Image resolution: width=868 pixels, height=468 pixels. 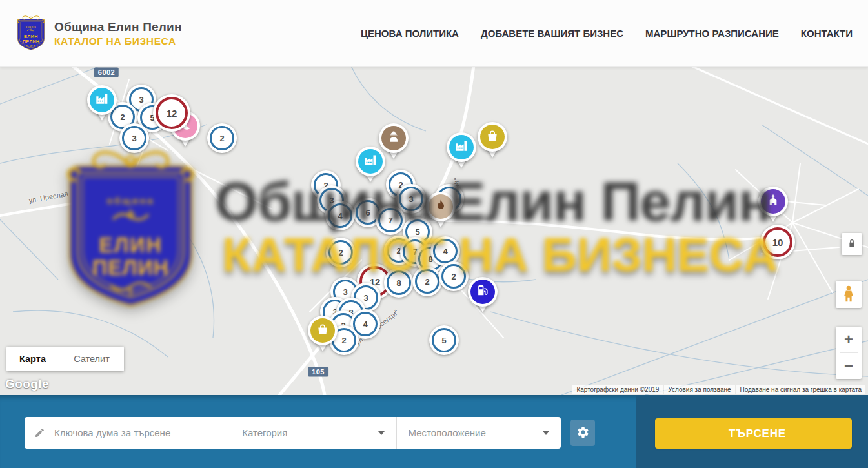 What do you see at coordinates (583, 432) in the screenshot?
I see `advanced-search-settings-button` at bounding box center [583, 432].